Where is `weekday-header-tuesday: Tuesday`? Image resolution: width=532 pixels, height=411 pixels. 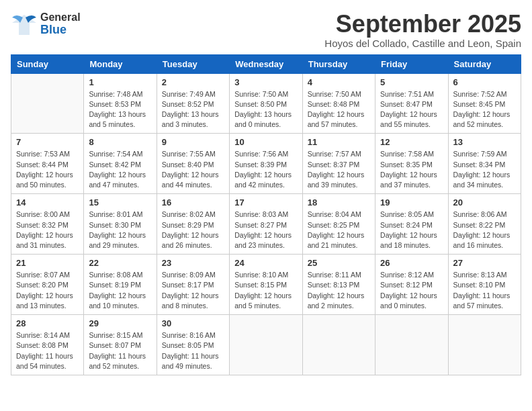
weekday-header-tuesday: Tuesday is located at coordinates (193, 64).